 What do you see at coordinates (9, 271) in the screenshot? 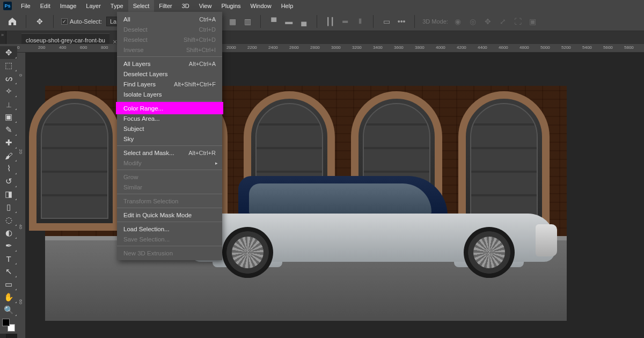
I see `tool-path: ↖` at bounding box center [9, 271].